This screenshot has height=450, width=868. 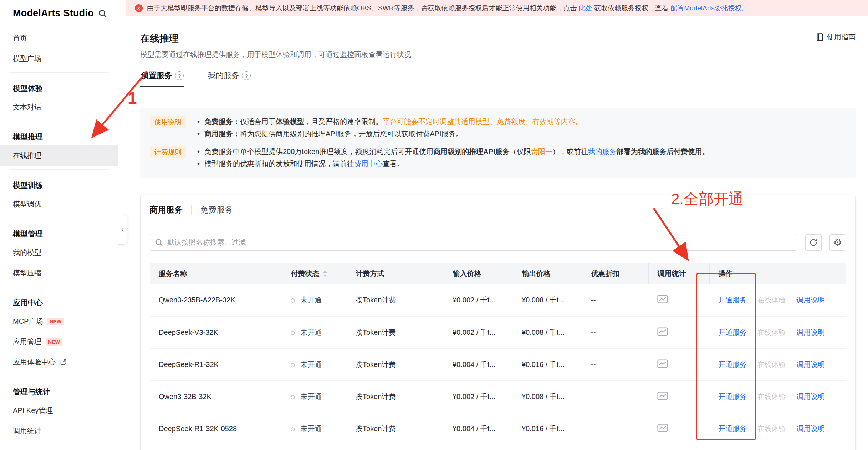 What do you see at coordinates (542, 152) in the screenshot?
I see `inline-link: 贵阳一` at bounding box center [542, 152].